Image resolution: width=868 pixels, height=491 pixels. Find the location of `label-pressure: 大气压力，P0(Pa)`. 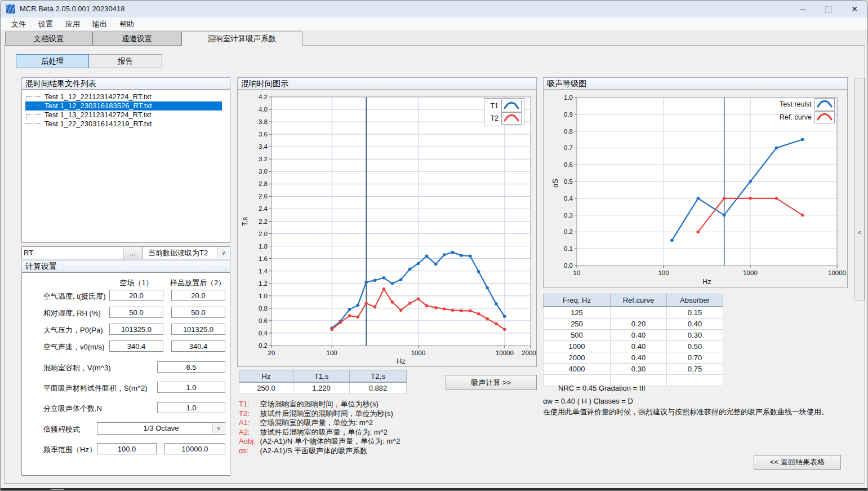

label-pressure: 大气压力，P0(Pa) is located at coordinates (73, 330).